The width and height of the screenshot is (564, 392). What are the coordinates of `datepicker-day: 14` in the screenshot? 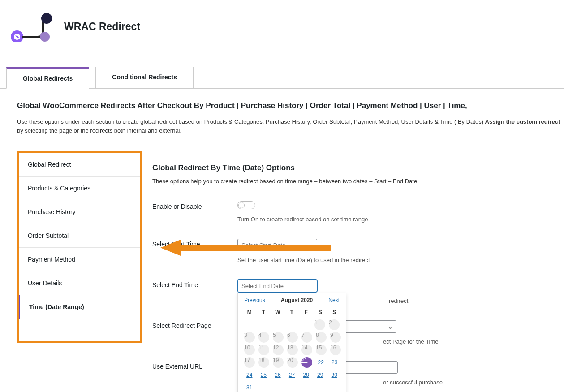 It's located at (307, 350).